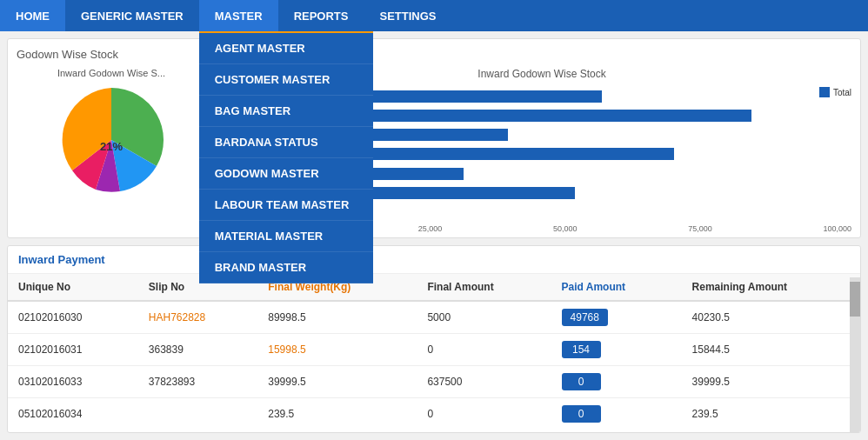 This screenshot has height=440, width=868. I want to click on table-row: 05102016034 239.5 0 0 239.5, so click(434, 414).